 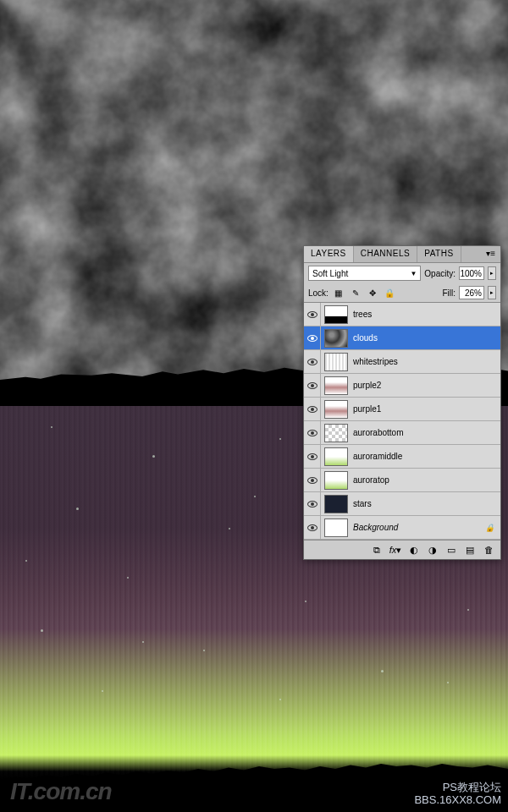 I want to click on lock-transparency-icon: ▦, so click(x=339, y=293).